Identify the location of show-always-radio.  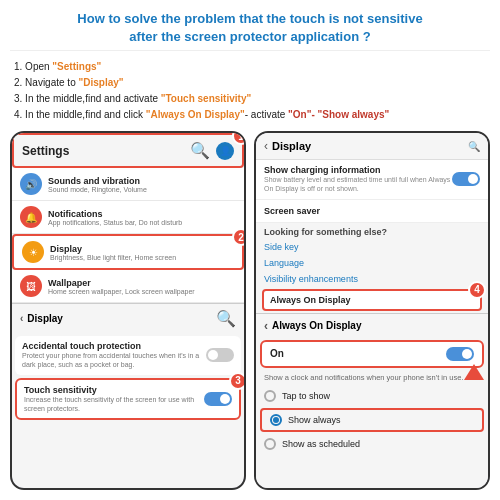
(276, 420).